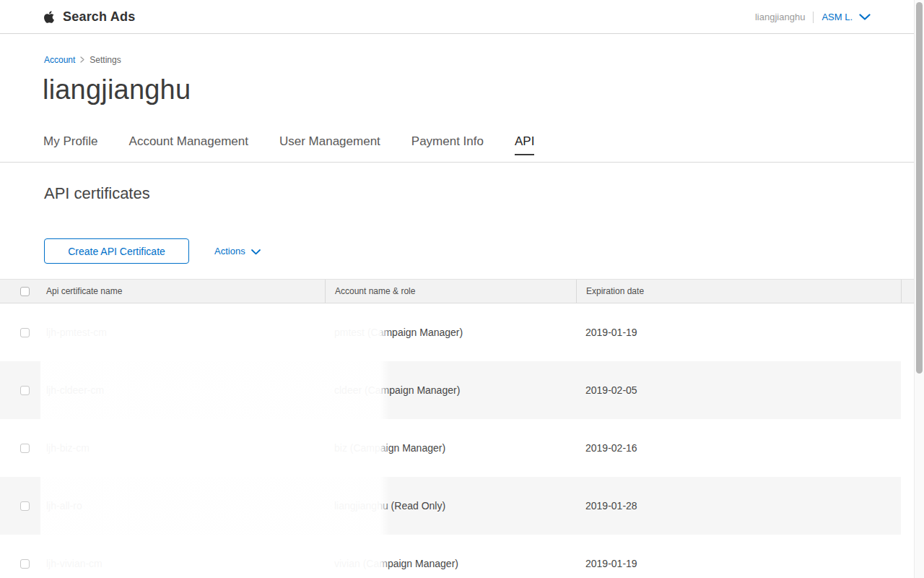 The height and width of the screenshot is (578, 924). Describe the element at coordinates (457, 506) in the screenshot. I see `table-row: ljh-all-ro liangjianghu (Read Only) 2019…` at that location.